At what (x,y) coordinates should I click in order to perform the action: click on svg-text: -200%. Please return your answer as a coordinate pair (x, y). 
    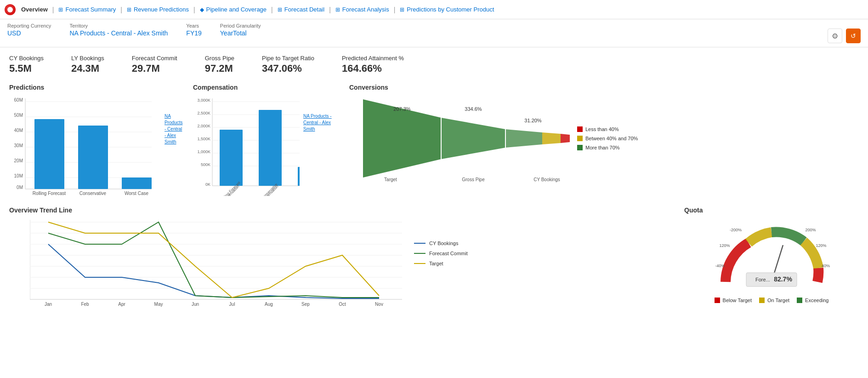
    Looking at the image, I should click on (736, 230).